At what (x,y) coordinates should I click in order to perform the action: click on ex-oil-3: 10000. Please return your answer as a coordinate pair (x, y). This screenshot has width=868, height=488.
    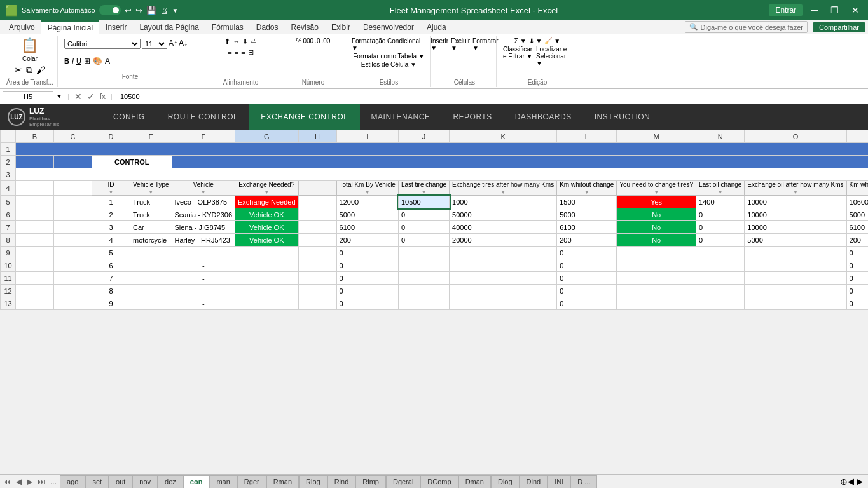
    Looking at the image, I should click on (796, 227).